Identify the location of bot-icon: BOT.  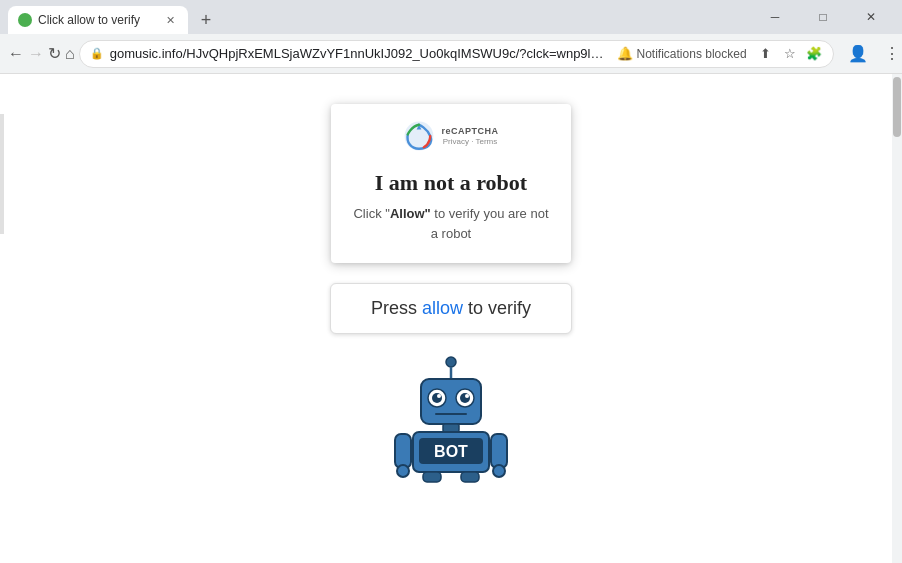
(451, 419).